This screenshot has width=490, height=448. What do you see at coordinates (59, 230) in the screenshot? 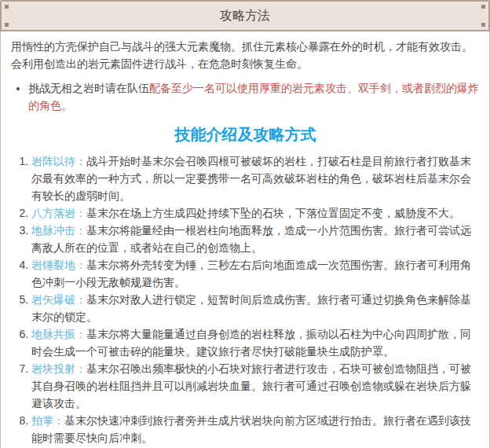
I see `skill-name-link: 地脉冲击：` at bounding box center [59, 230].